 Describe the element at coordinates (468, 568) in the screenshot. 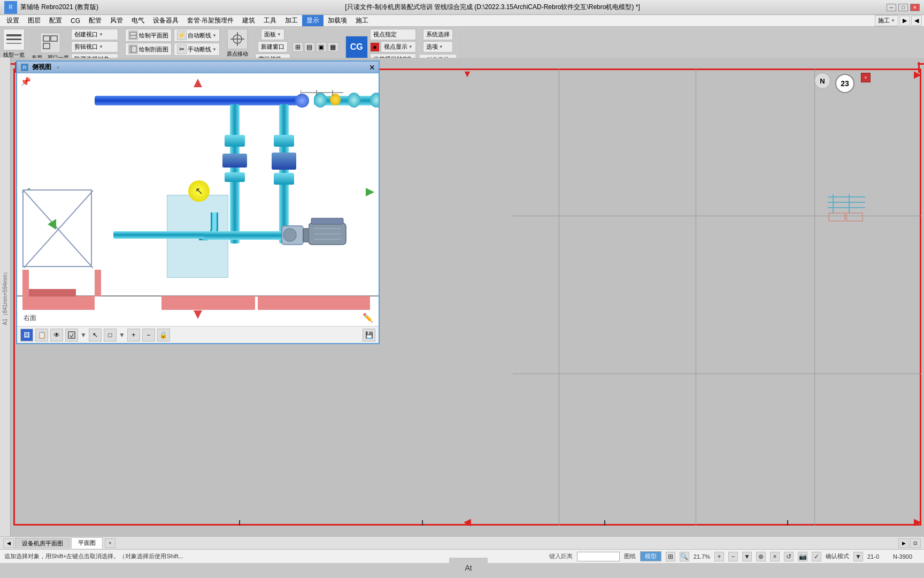

I see `bottom-at-label: At` at that location.